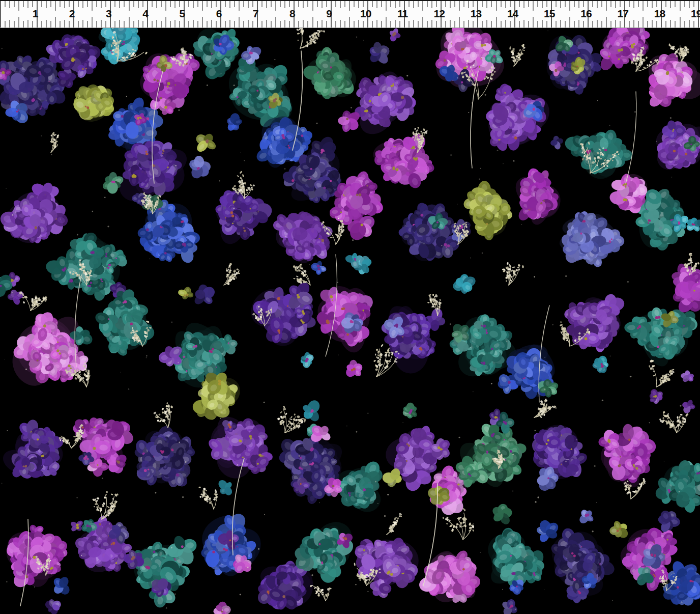 Image resolution: width=700 pixels, height=614 pixels. Describe the element at coordinates (513, 14) in the screenshot. I see `ruler-number: 14` at that location.